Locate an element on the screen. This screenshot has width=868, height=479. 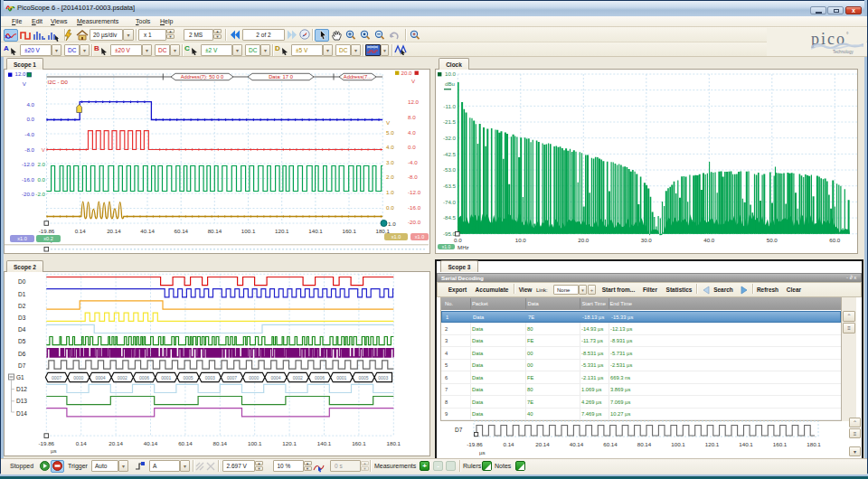
svg-text: 0002 is located at coordinates (123, 378).